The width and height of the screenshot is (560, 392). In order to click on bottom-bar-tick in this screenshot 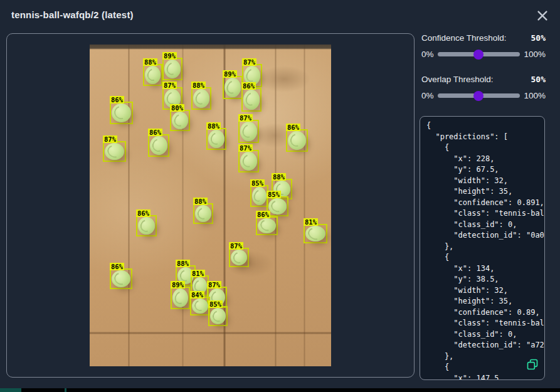, I will do `click(65, 390)`.